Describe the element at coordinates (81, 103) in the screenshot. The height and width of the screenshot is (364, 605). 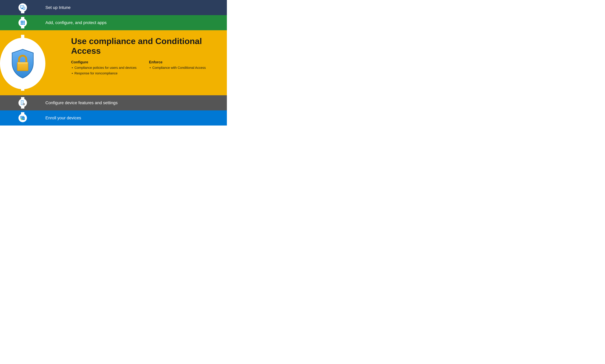
I see `step-configure-device-label: Configure device features and settings` at that location.